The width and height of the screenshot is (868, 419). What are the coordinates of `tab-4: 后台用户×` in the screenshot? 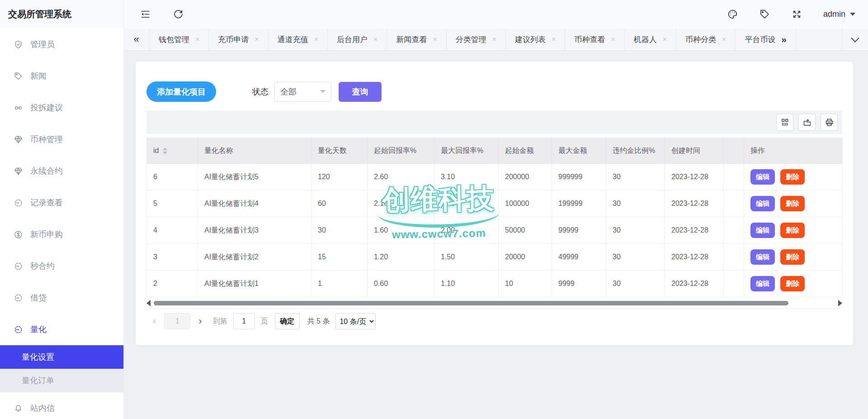 It's located at (357, 39).